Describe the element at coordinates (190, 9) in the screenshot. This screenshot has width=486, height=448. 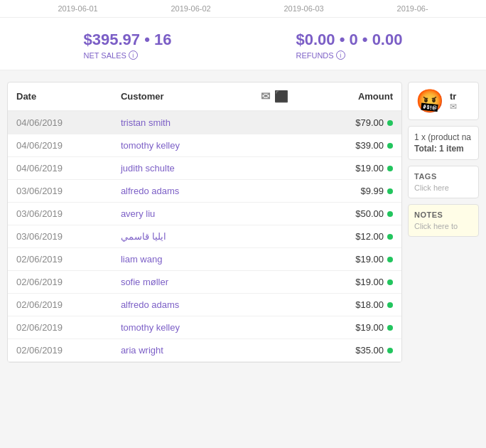
I see `date-label-2: 2019-06-02` at that location.